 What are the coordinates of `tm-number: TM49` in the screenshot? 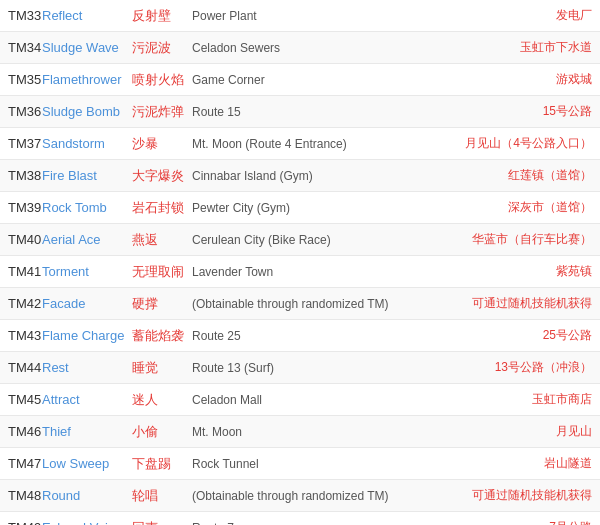 It's located at (21, 522).